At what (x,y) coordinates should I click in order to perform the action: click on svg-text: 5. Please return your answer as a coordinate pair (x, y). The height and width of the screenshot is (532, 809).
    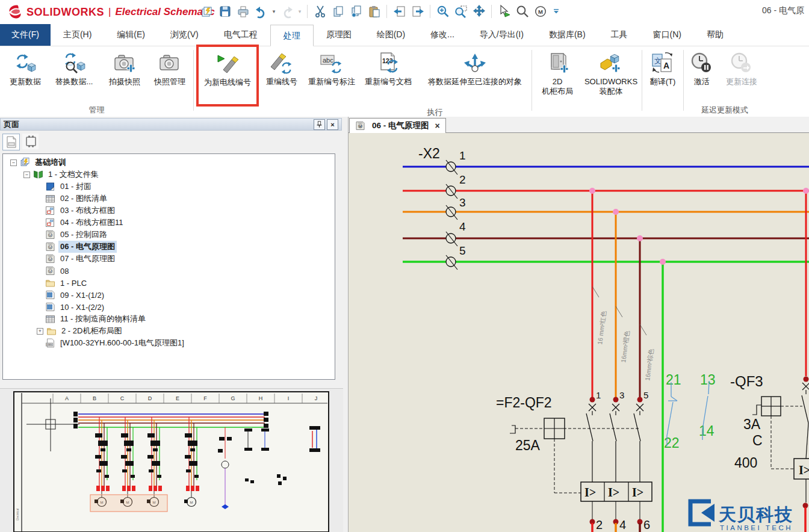
    Looking at the image, I should click on (646, 395).